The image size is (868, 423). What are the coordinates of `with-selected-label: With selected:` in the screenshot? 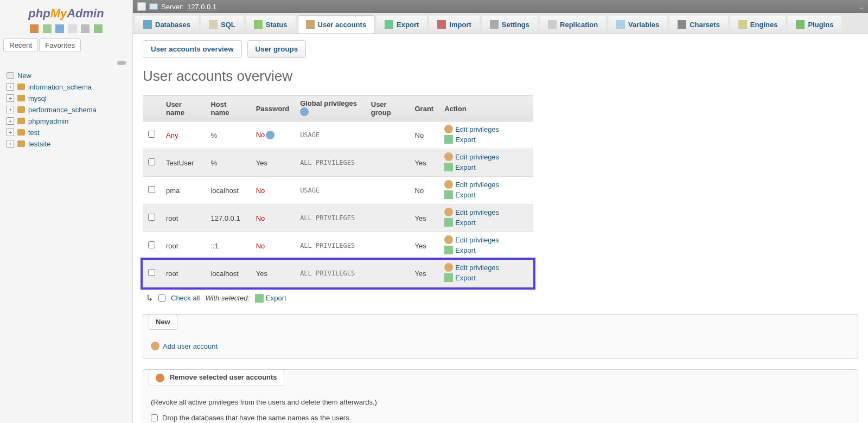 It's located at (227, 298).